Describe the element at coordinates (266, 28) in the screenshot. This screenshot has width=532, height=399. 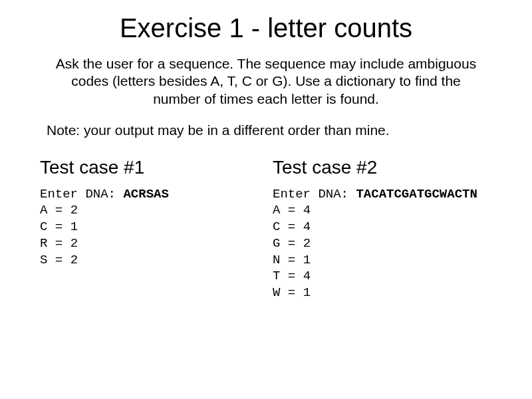
I see `page-title: Exercise 1 - letter counts` at that location.